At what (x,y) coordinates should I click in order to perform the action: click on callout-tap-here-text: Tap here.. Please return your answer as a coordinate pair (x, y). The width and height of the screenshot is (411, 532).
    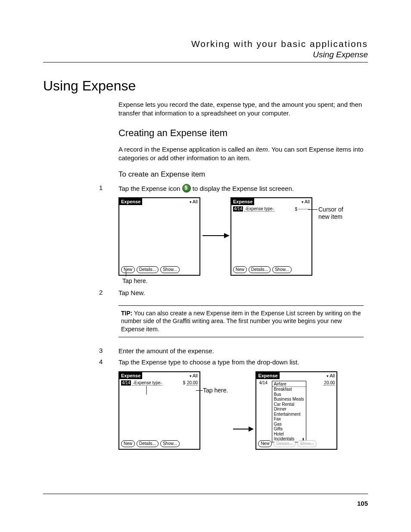
    Looking at the image, I should click on (135, 281).